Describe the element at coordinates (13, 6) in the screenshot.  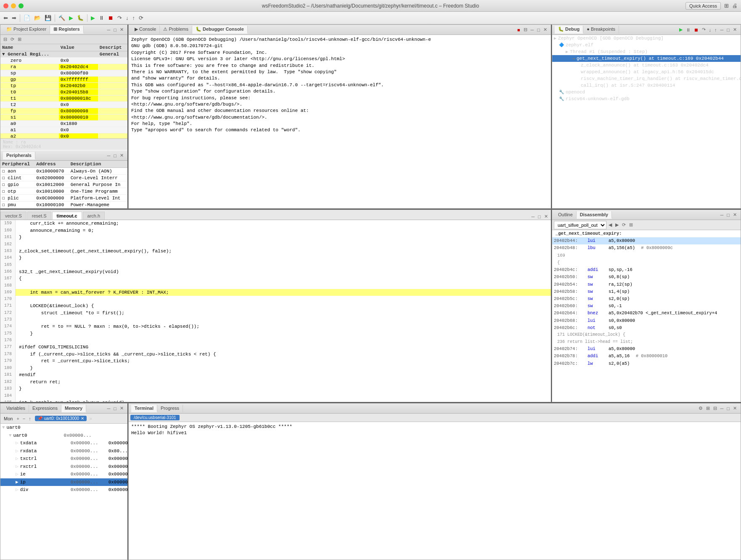
I see `window-controls` at that location.